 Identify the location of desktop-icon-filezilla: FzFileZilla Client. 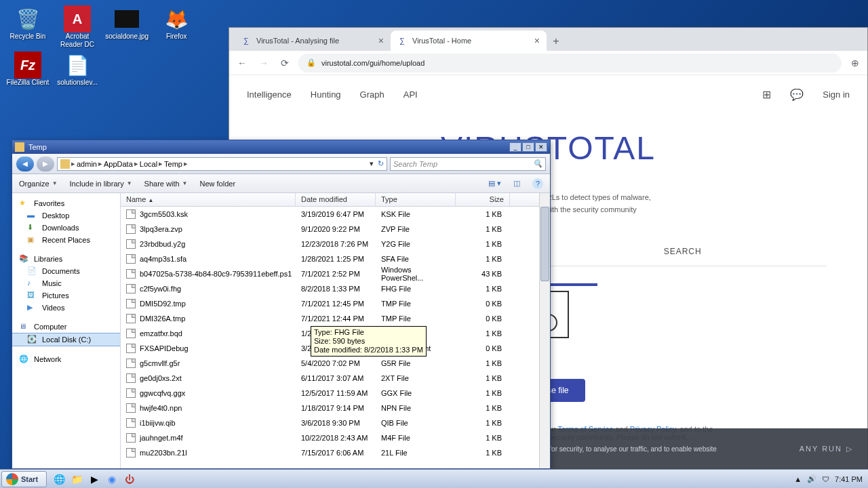
(28, 69).